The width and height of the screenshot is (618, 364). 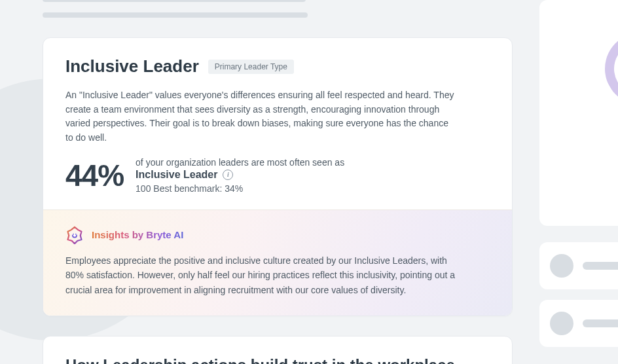 I want to click on stat-row: 44% of your organization leaders are mos…, so click(x=278, y=175).